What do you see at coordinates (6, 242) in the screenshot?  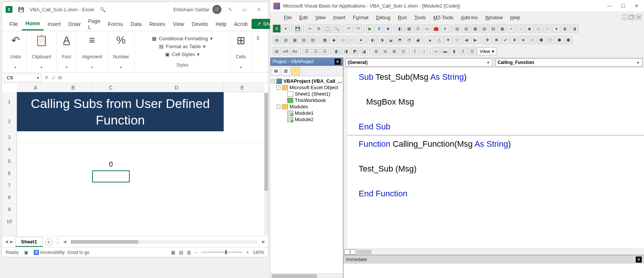 I see `sheet-nav-prev-icon: ◀` at bounding box center [6, 242].